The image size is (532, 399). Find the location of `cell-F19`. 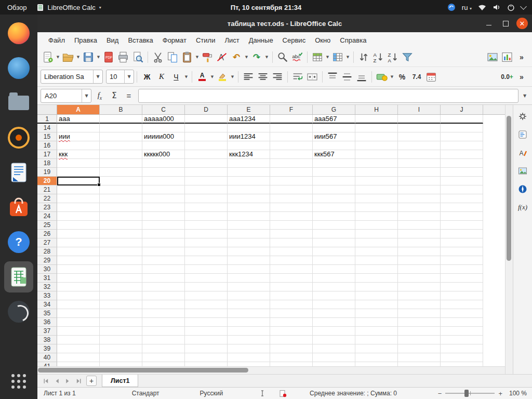

cell-F19 is located at coordinates (291, 172).